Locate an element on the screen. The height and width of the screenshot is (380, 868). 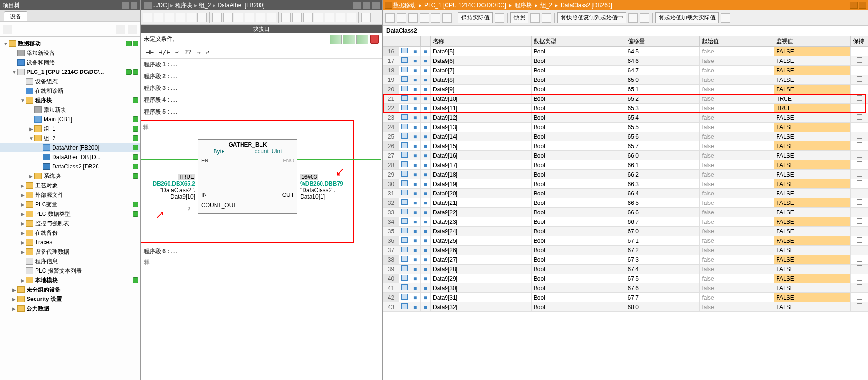
network-title: 程序段 3 : is located at coordinates (156, 88).